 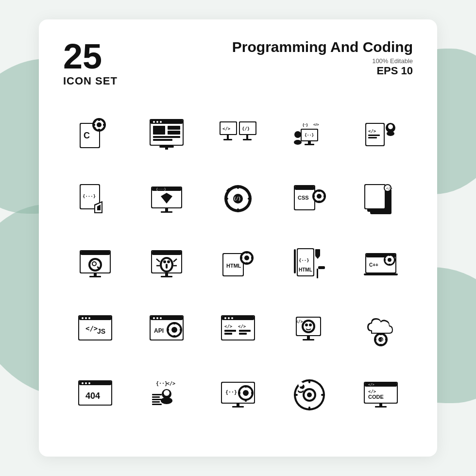 What do you see at coordinates (167, 199) in the screenshot?
I see `diamond-monitor-icon: {···}` at bounding box center [167, 199].